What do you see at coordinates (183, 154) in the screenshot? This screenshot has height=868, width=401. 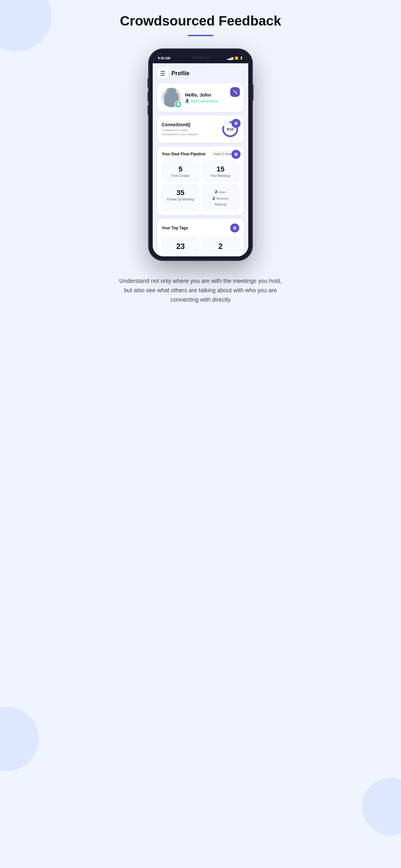 I see `pipeline-title: Your Deal Flow Pipeline` at bounding box center [183, 154].